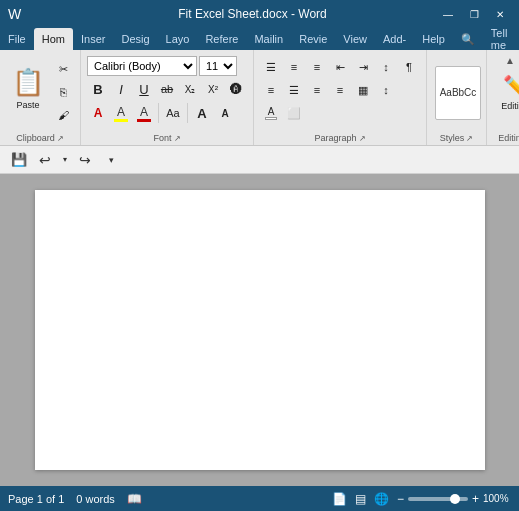 This screenshot has width=519, height=511. What do you see at coordinates (362, 138) in the screenshot?
I see `paragraph-expand-icon: ↗` at bounding box center [362, 138].